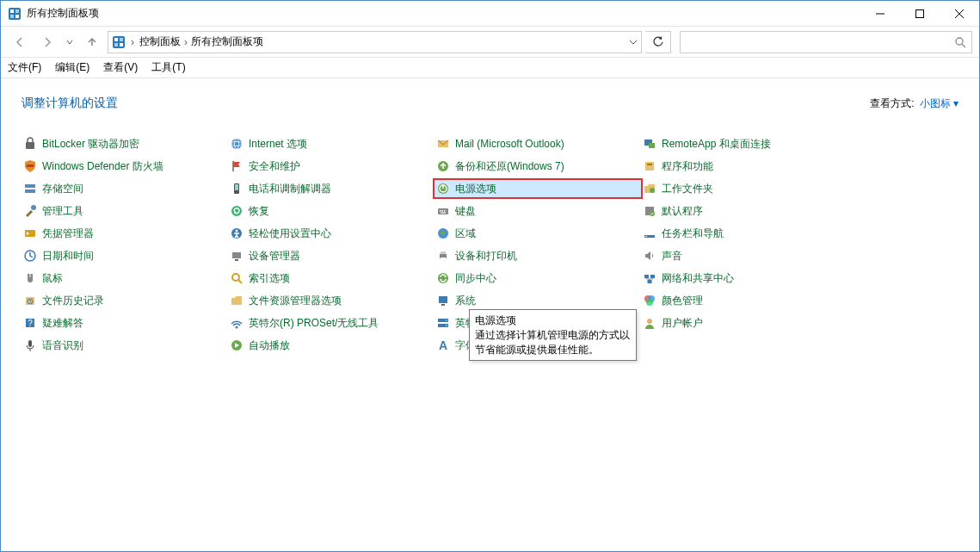 Image resolution: width=980 pixels, height=552 pixels. Describe the element at coordinates (125, 345) in the screenshot. I see `cp-item: 语音识别` at that location.